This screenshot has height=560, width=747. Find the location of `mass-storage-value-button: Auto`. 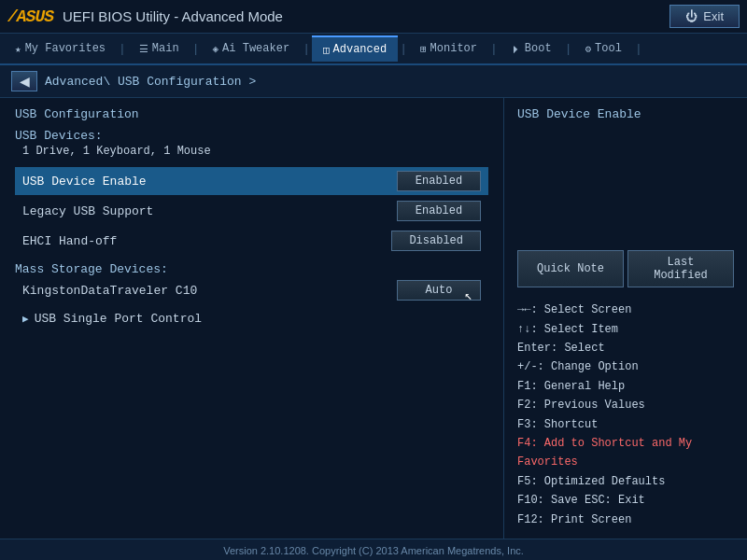

mass-storage-value-button: Auto is located at coordinates (439, 290).